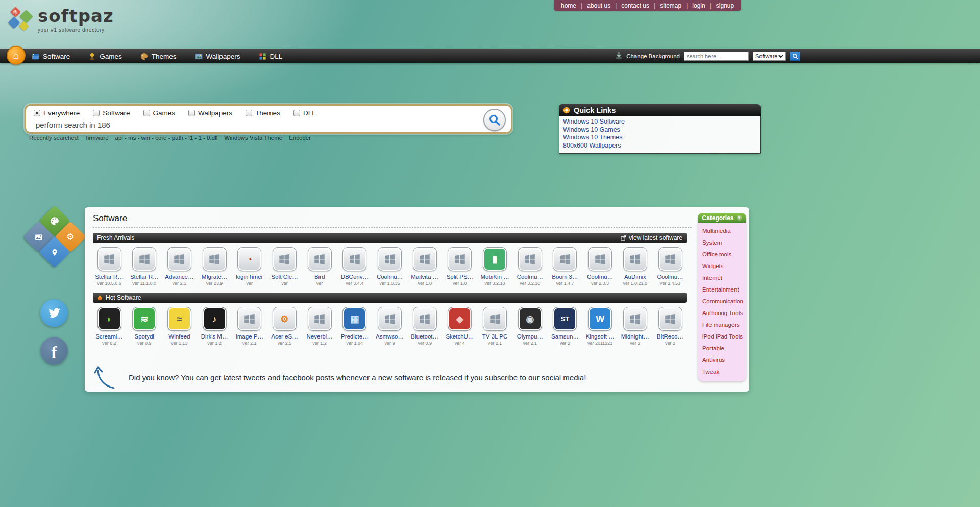 The image size is (980, 507). Describe the element at coordinates (425, 326) in the screenshot. I see `software-item: Bluetoot…ver 0.9` at that location.